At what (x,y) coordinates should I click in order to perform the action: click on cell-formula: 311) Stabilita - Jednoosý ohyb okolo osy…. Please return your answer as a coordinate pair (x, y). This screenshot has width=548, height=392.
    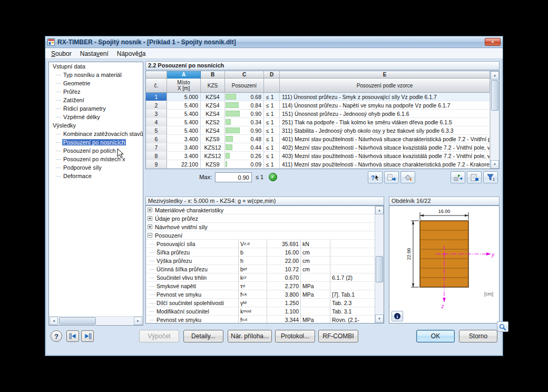
    Looking at the image, I should click on (385, 131).